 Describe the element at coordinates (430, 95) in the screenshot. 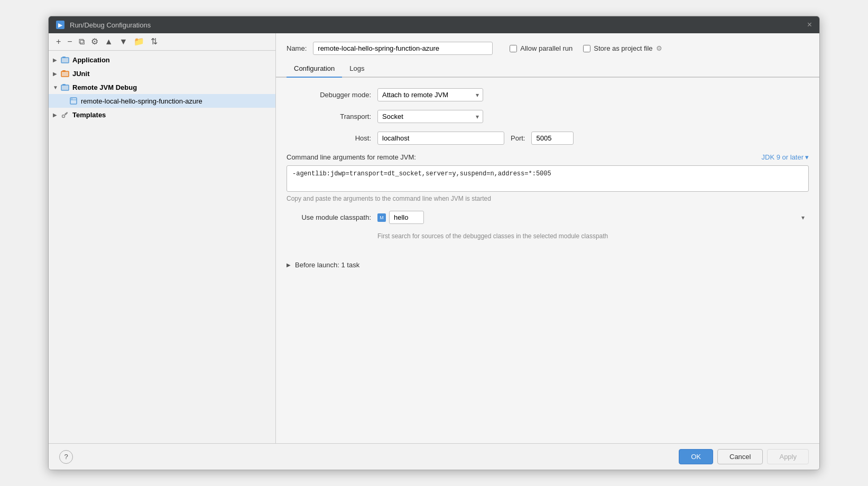

I see `debugger-mode-select-wrap: Attach to remote JVM Listen to remote JV…` at that location.